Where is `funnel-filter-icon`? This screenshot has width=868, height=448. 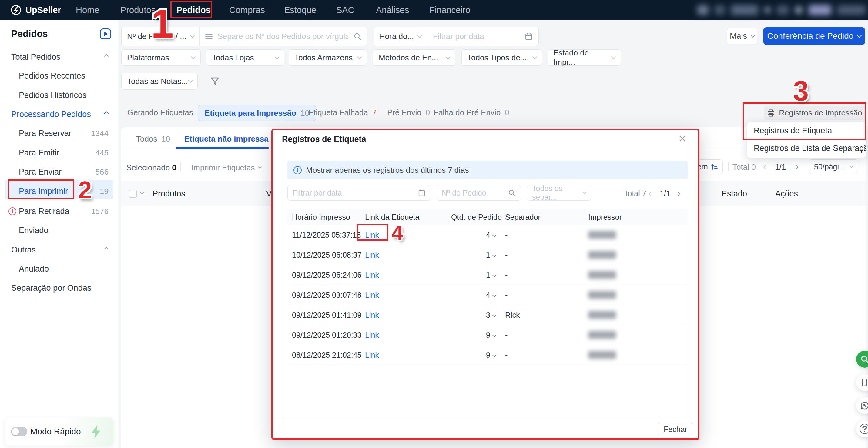 funnel-filter-icon is located at coordinates (215, 82).